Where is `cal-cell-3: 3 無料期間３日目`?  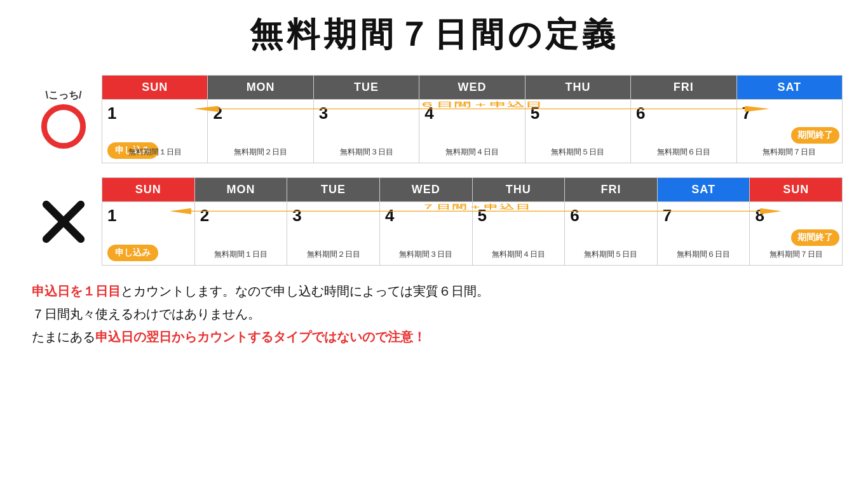 cal-cell-3: 3 無料期間３日目 is located at coordinates (366, 132).